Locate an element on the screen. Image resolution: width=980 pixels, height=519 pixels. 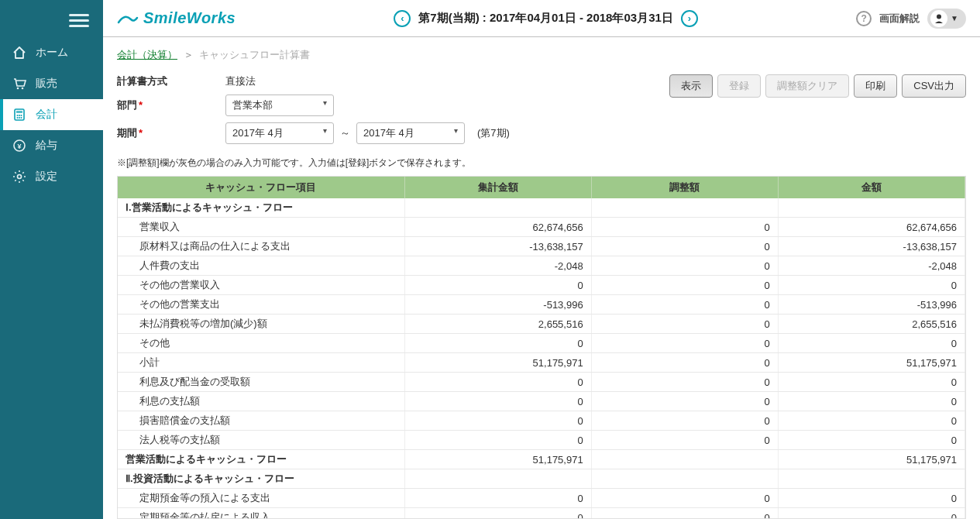
table-row: 法人税等の支払額000 is located at coordinates (542, 440).